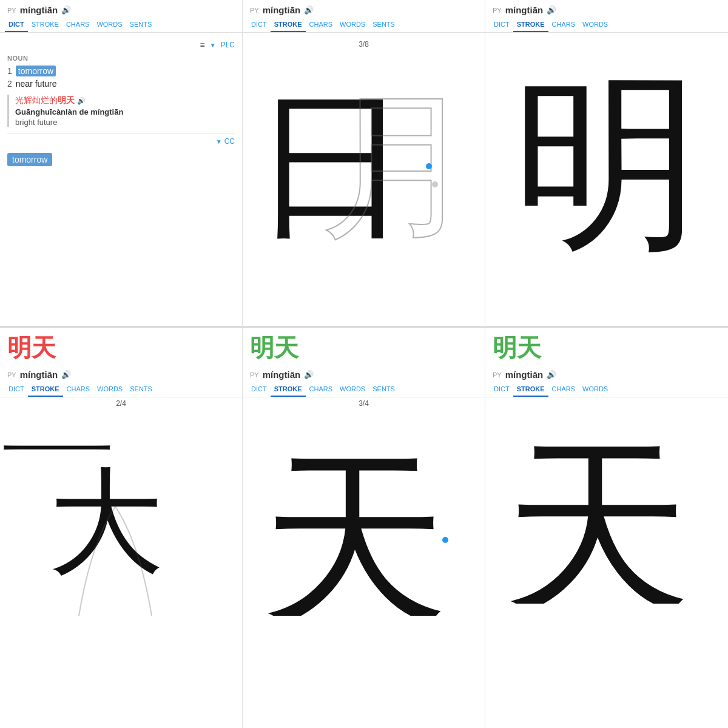 This screenshot has height=728, width=728. Describe the element at coordinates (121, 25) in the screenshot. I see `nav-tabs-1: DICT STROKE CHARS WORDS SENTS` at that location.